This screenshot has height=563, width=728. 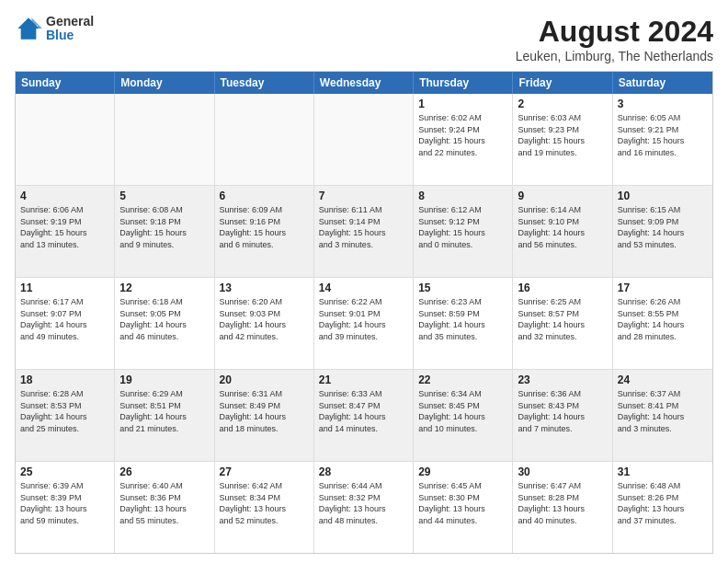 I want to click on calendar-header-day: Sunday, so click(x=65, y=83).